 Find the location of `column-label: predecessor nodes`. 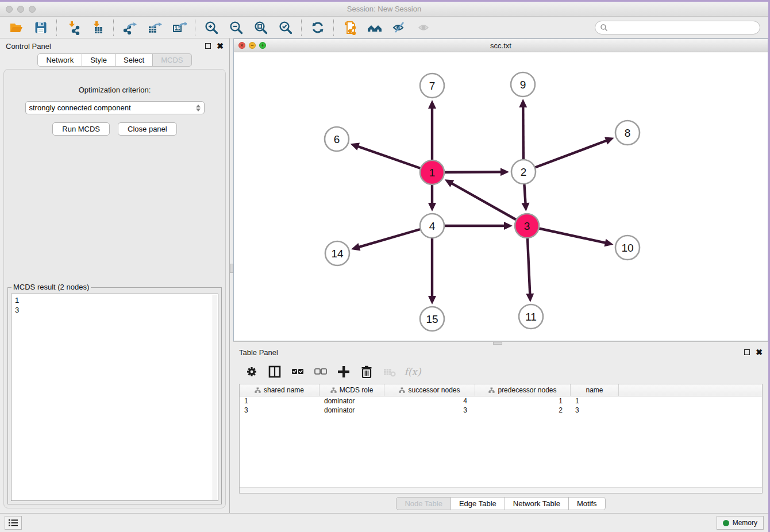

column-label: predecessor nodes is located at coordinates (527, 390).